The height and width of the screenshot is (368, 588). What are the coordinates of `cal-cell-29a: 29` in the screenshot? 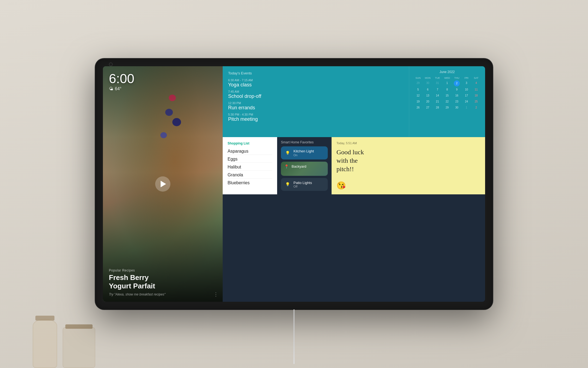 It's located at (418, 83).